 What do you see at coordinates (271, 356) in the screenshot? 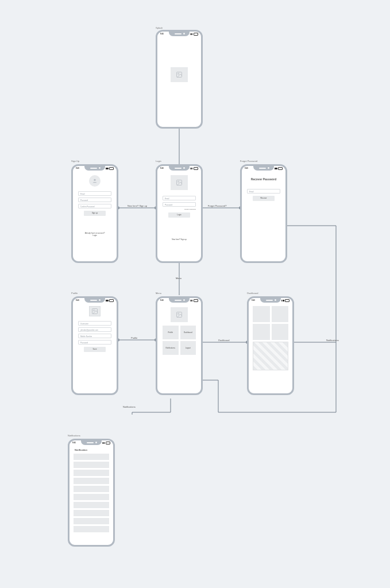
I see `dashboard-map` at bounding box center [271, 356].